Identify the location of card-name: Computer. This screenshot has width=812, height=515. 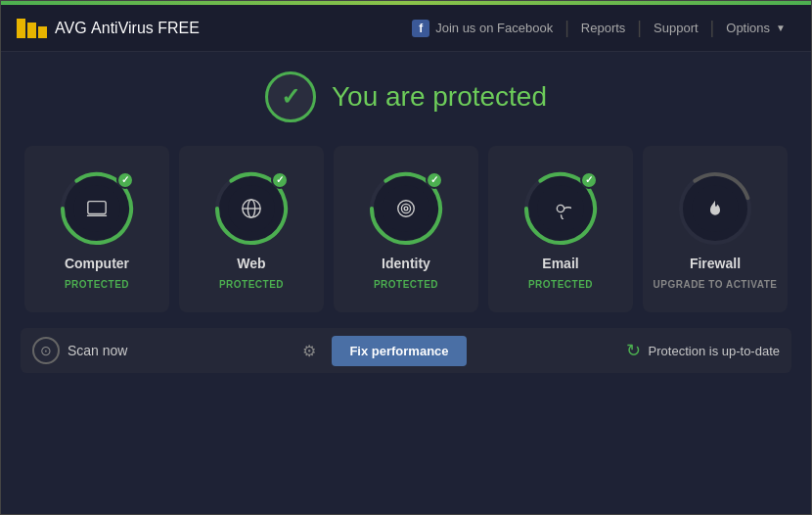
(97, 263).